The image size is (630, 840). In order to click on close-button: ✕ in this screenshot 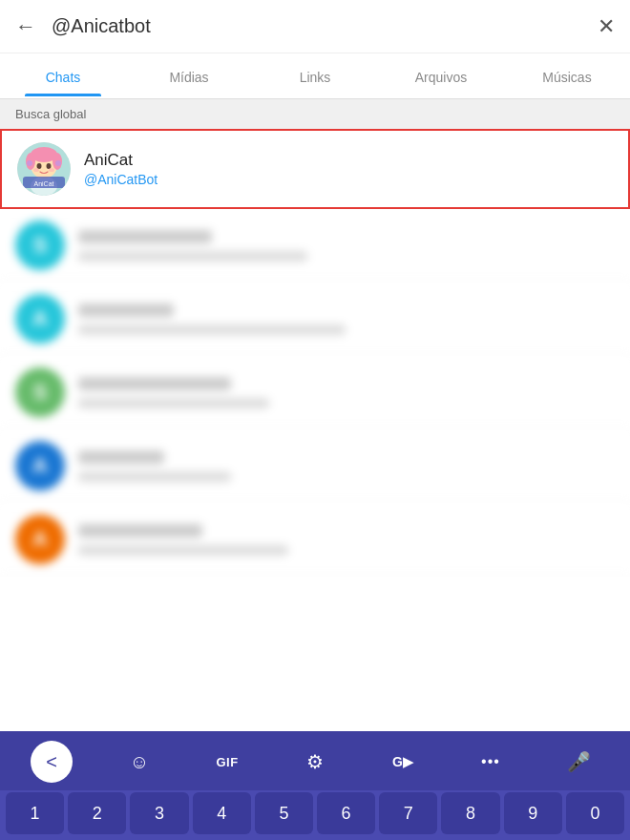, I will do `click(606, 27)`.